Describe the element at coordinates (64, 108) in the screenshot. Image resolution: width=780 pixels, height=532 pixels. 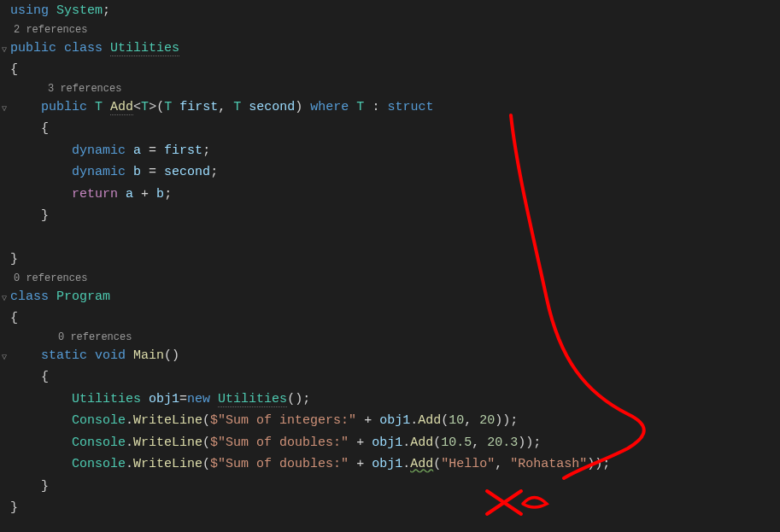
I see `keyword-public: public` at that location.